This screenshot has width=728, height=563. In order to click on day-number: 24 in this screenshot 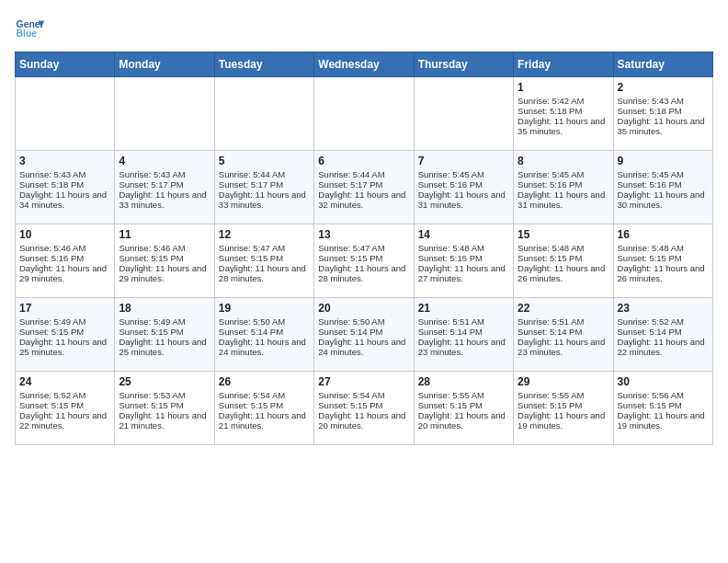, I will do `click(64, 382)`.